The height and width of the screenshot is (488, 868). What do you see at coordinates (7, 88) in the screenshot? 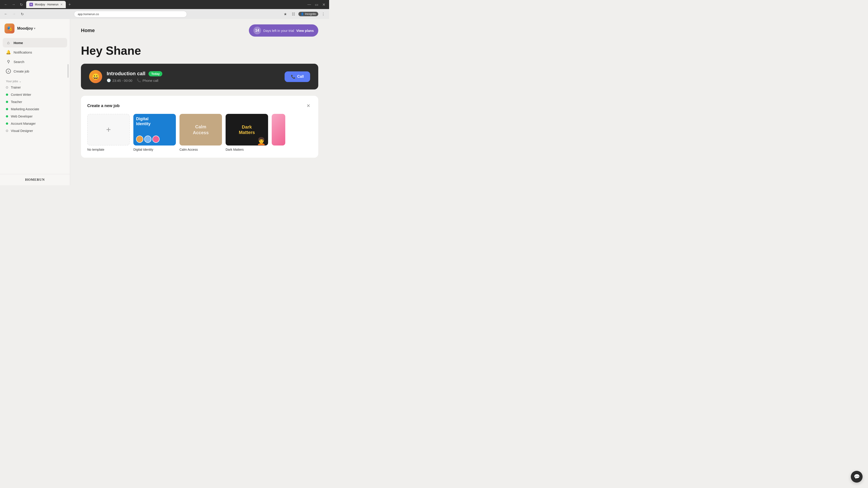
I see `job-dot-trainer` at bounding box center [7, 88].